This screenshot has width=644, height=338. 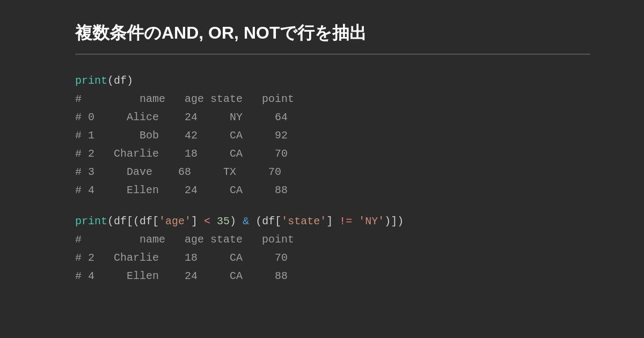 What do you see at coordinates (188, 172) in the screenshot?
I see `row-data: Dave 68 TX 70` at bounding box center [188, 172].